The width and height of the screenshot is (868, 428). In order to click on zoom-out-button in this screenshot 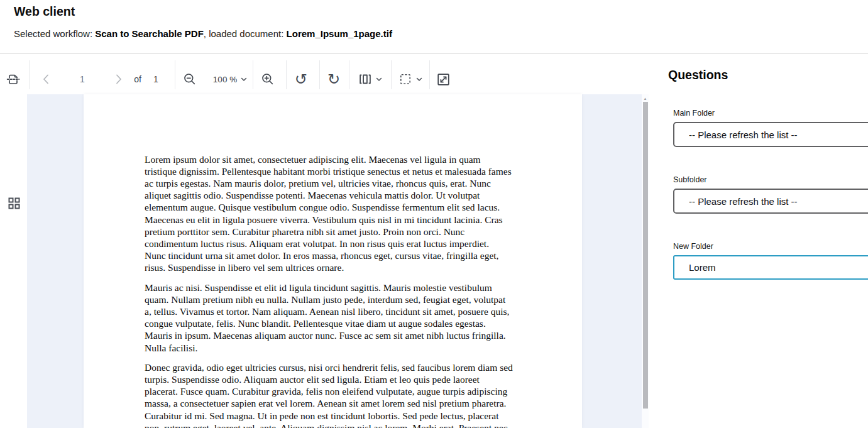, I will do `click(190, 79)`.